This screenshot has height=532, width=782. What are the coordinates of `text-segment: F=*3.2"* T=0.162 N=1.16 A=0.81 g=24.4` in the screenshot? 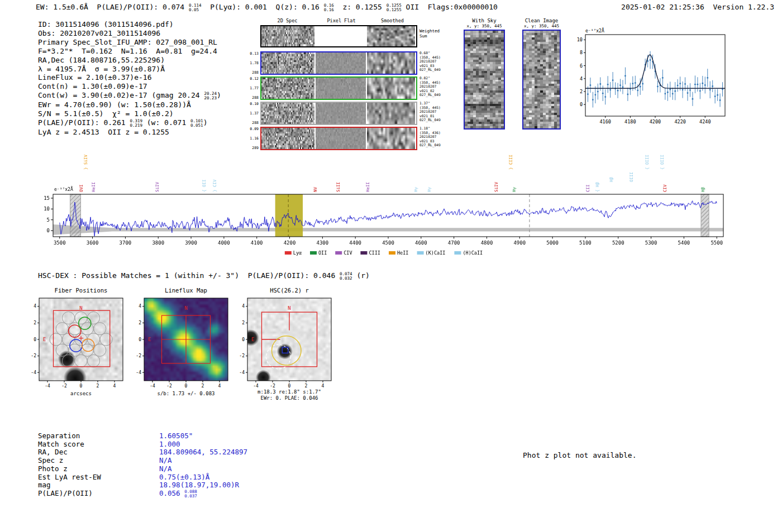 It's located at (127, 51).